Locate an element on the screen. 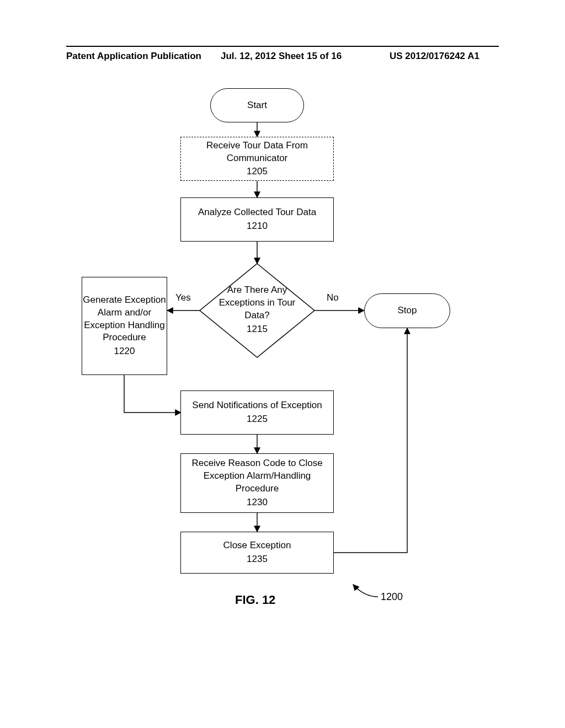 The image size is (565, 728). process-1205: Receive Tour Data From Communicator 1205 is located at coordinates (257, 159).